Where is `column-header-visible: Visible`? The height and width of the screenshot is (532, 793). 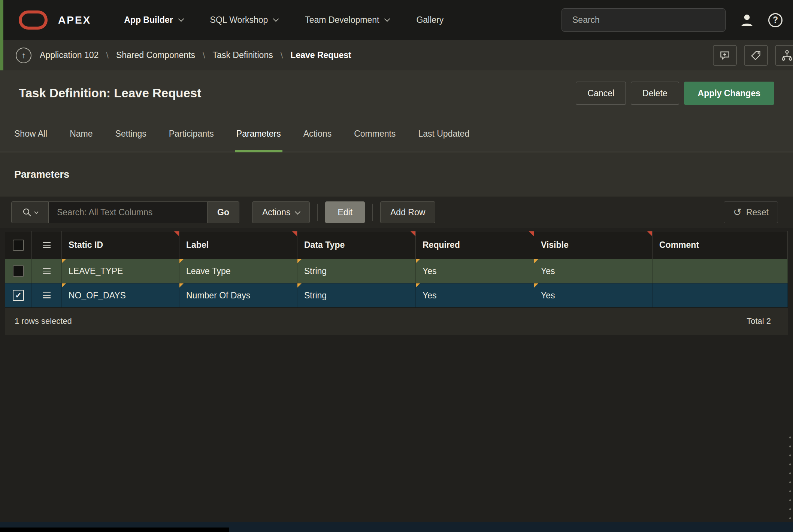
column-header-visible: Visible is located at coordinates (593, 245).